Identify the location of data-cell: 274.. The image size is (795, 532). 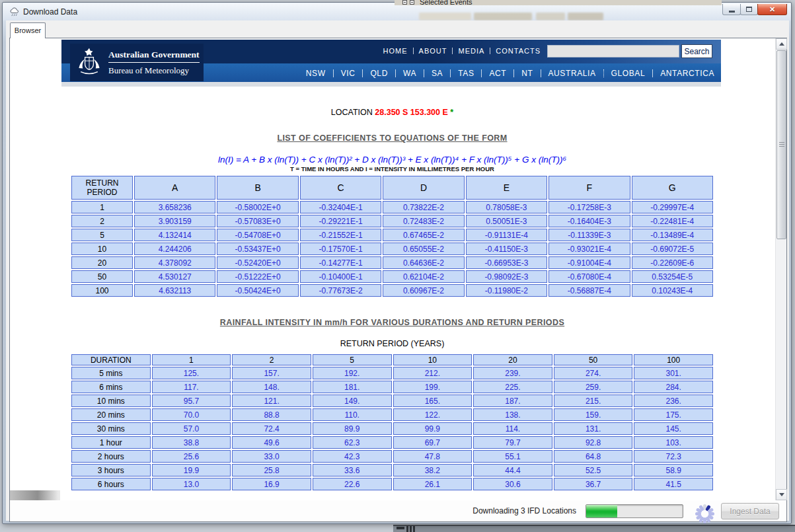
(593, 373).